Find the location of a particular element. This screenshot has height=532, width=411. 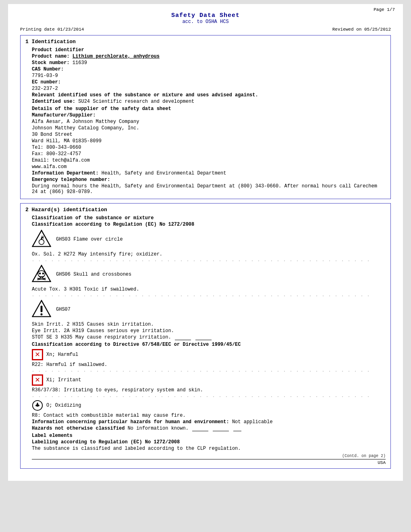

page-number: Page 1/7 is located at coordinates (384, 10).